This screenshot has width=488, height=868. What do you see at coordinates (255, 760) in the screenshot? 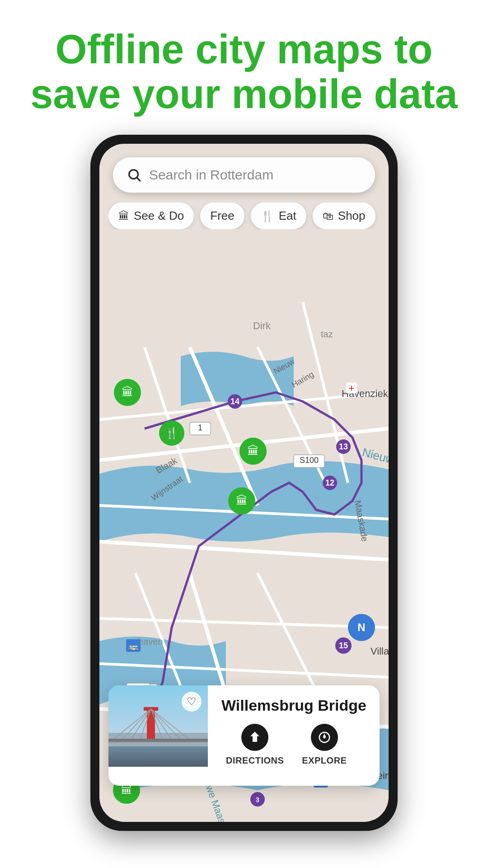
I see `directions-label: DIRECTIONS` at bounding box center [255, 760].